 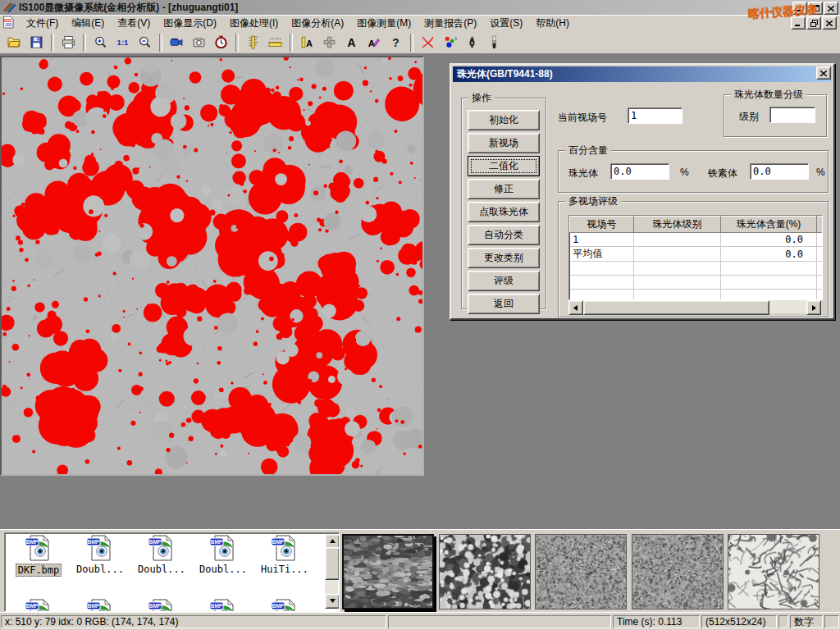 What do you see at coordinates (504, 281) in the screenshot?
I see `grade-button: 评级` at bounding box center [504, 281].